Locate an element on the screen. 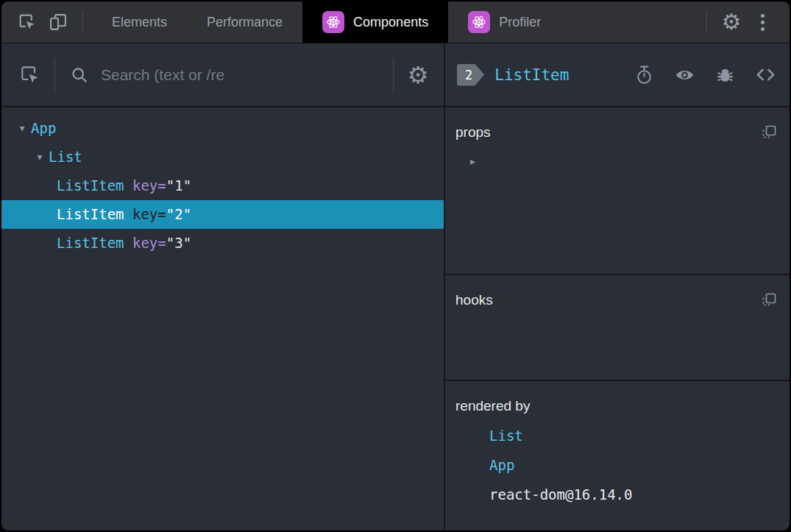 This screenshot has height=532, width=791. copy-hooks-icon is located at coordinates (769, 300).